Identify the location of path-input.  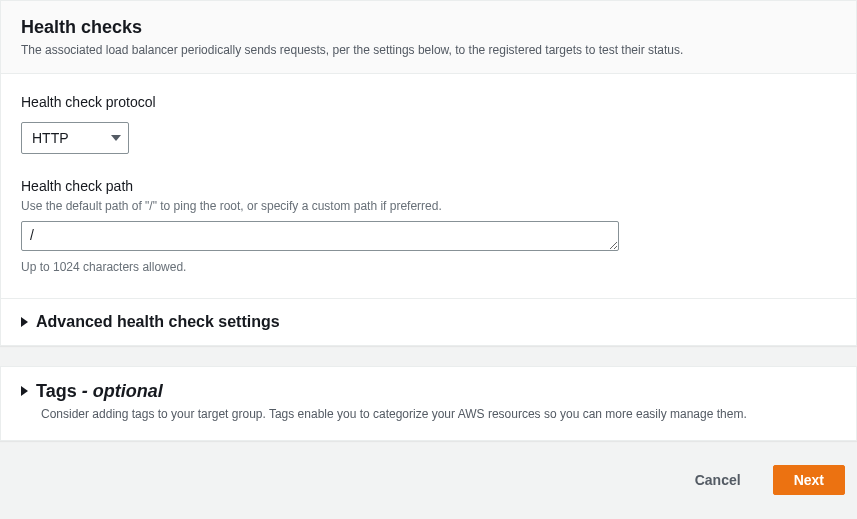
(320, 236).